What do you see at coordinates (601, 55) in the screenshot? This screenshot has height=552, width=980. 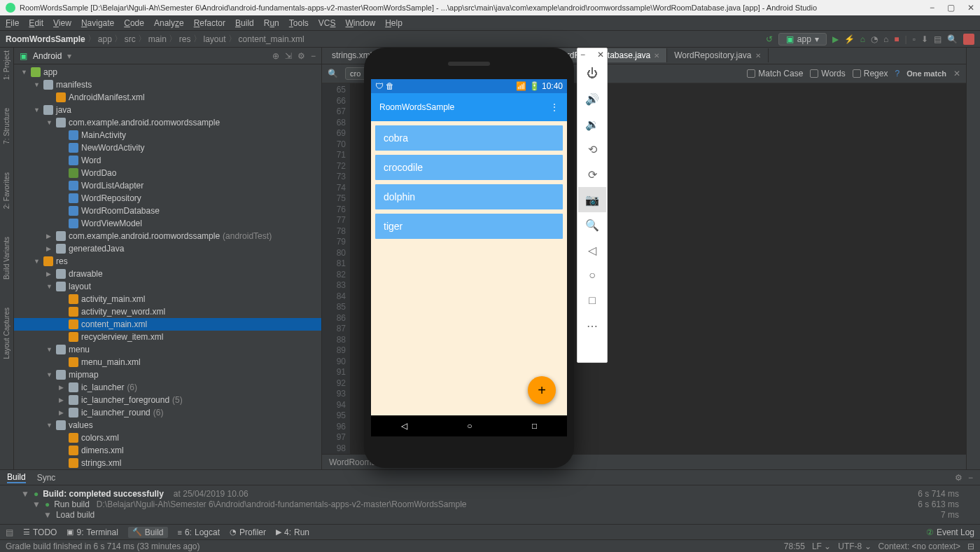 I see `close-icon: ✕` at bounding box center [601, 55].